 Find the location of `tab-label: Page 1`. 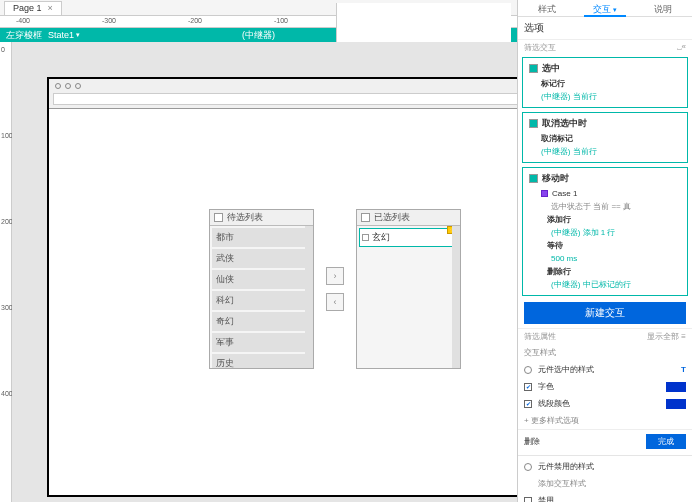

tab-label: Page 1 is located at coordinates (28, 8).